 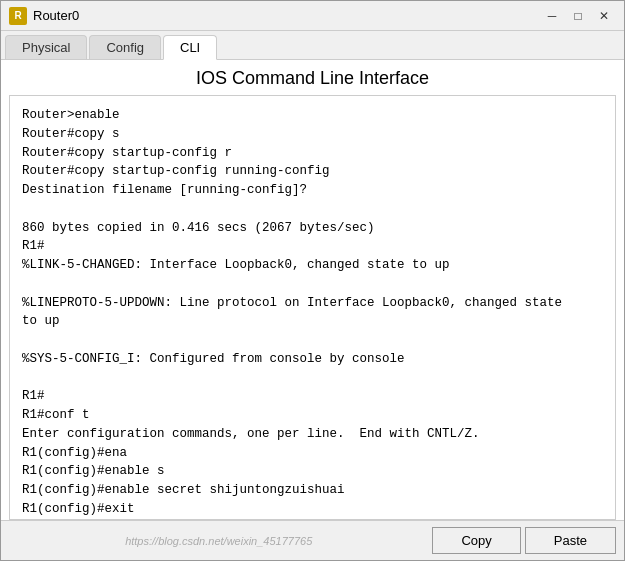 What do you see at coordinates (218, 541) in the screenshot?
I see `watermark: https://blog.csdn.net/weixin_45177765` at bounding box center [218, 541].